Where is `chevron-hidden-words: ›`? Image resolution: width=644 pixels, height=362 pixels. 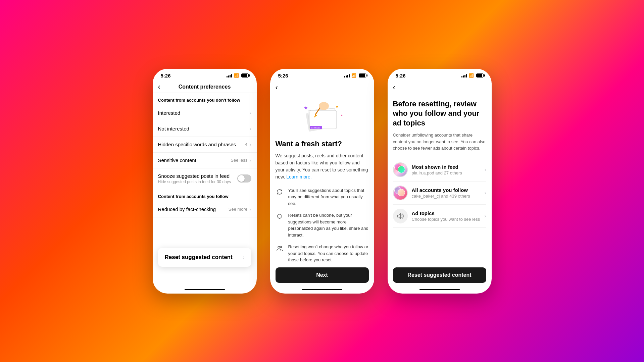 chevron-hidden-words: › is located at coordinates (250, 145).